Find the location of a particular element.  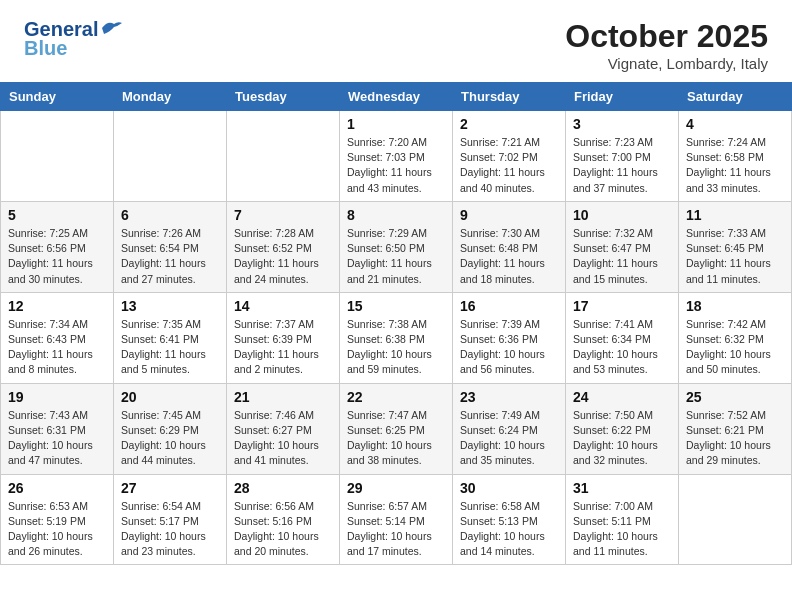

day-number: 28 is located at coordinates (283, 488).